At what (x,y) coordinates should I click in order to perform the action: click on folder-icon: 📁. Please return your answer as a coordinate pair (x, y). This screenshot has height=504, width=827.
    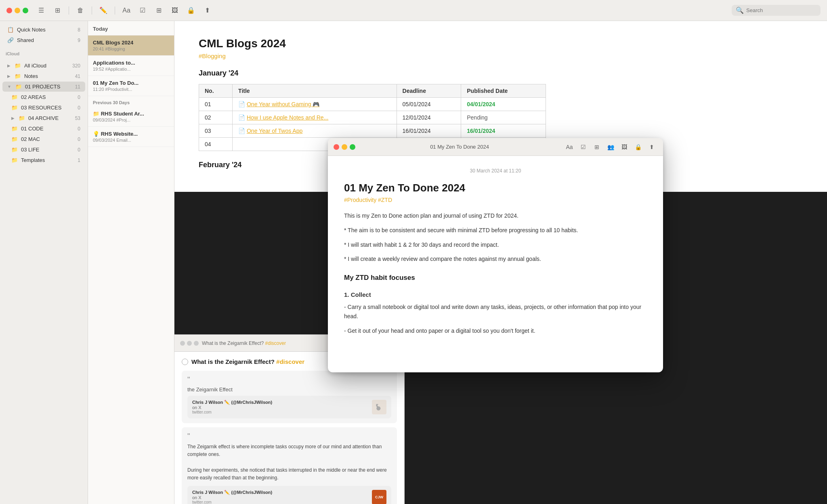
    Looking at the image, I should click on (18, 65).